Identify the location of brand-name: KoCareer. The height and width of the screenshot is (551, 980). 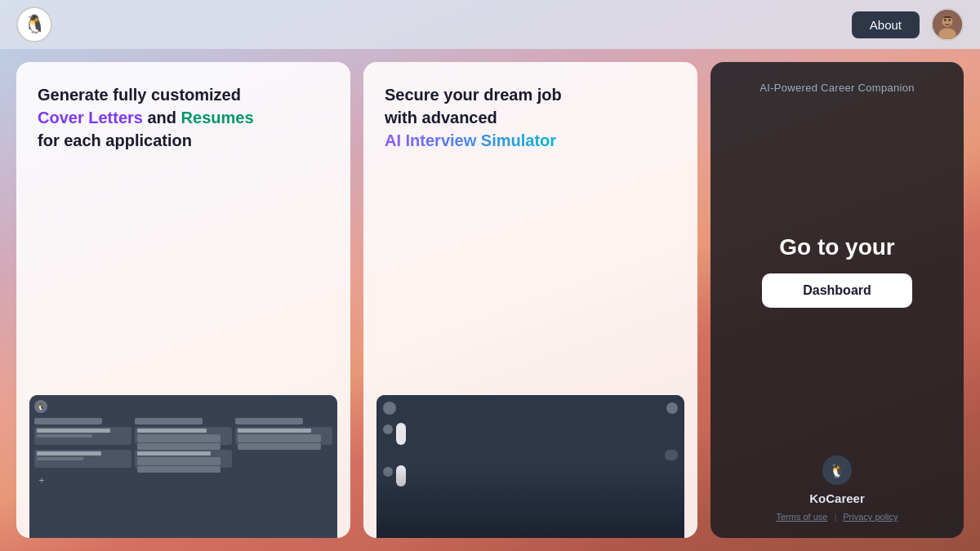
(837, 498).